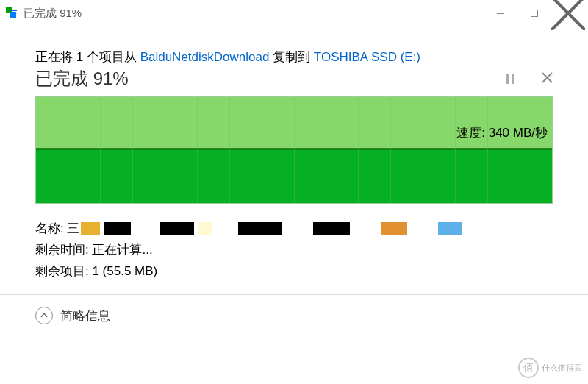 This screenshot has width=588, height=384. What do you see at coordinates (568, 13) in the screenshot?
I see `close-button` at bounding box center [568, 13].